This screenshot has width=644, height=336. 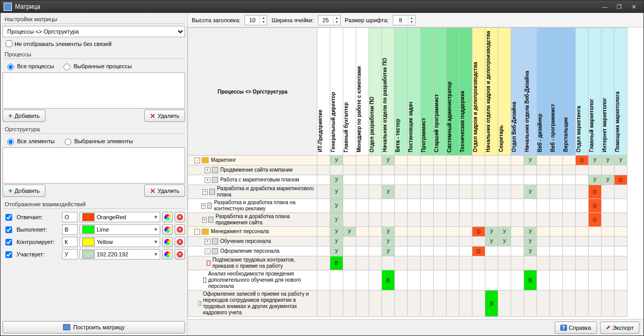 What do you see at coordinates (556, 92) in the screenshot?
I see `column-header: Веб - программист` at bounding box center [556, 92].